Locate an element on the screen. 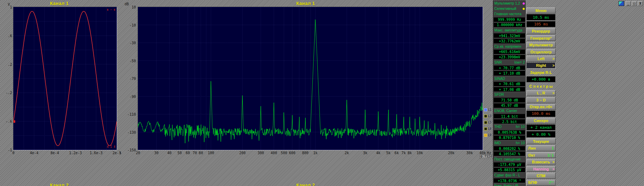  spectrum-x-tick: 60 is located at coordinates (188, 153).